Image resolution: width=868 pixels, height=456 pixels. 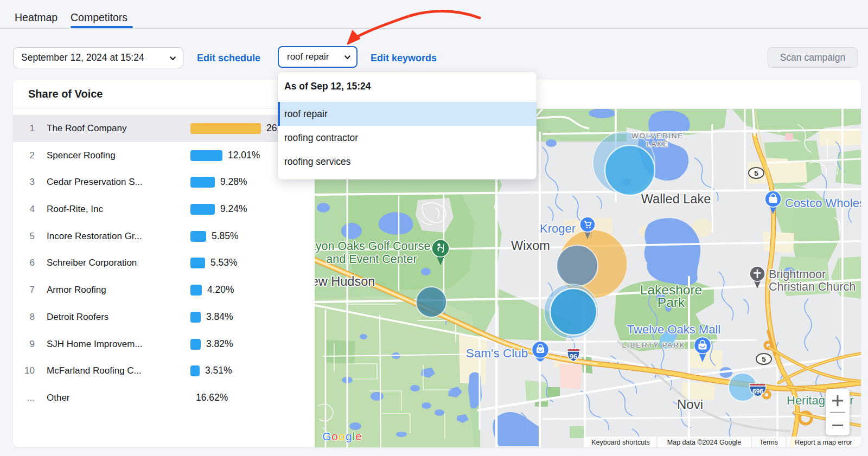 What do you see at coordinates (497, 354) in the screenshot?
I see `svg-text: Sam's Club` at bounding box center [497, 354].